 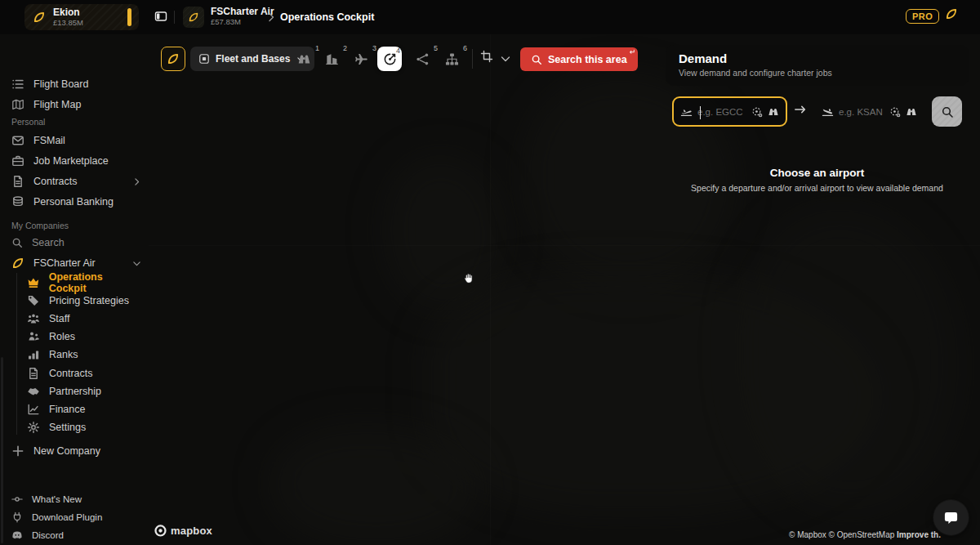 What do you see at coordinates (67, 409) in the screenshot?
I see `sidebar-item-label: Finance` at bounding box center [67, 409].